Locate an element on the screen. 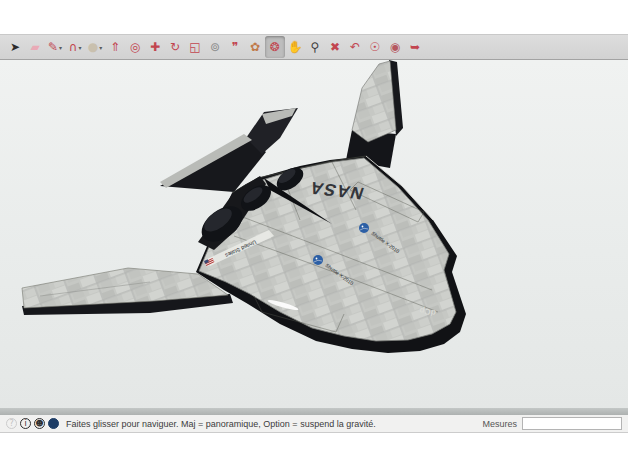 This screenshot has height=472, width=628. move-tool-icon: ✚ is located at coordinates (155, 47).